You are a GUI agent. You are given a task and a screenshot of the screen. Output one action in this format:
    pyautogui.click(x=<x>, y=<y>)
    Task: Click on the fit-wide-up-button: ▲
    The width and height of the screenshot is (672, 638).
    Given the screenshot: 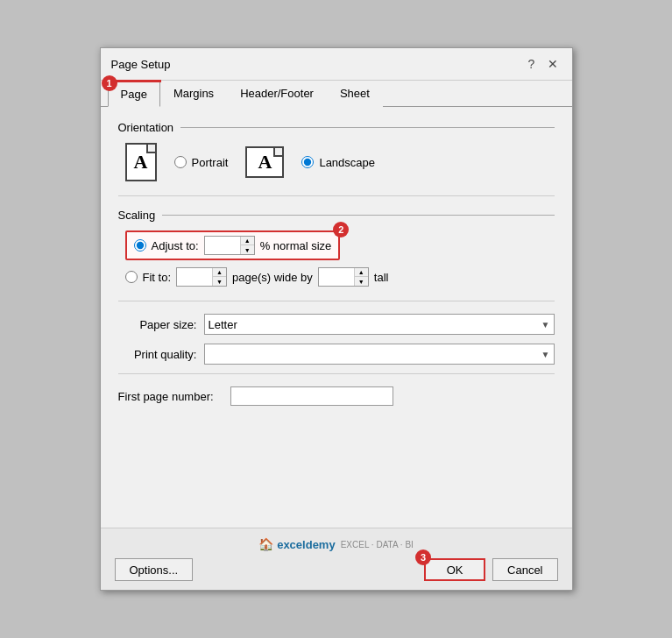 What is the action you would take?
    pyautogui.click(x=219, y=273)
    